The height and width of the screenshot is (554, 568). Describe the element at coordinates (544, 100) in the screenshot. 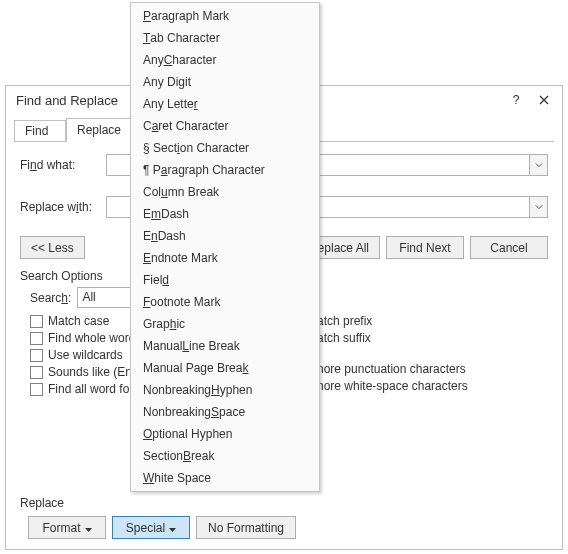

I see `close-button` at that location.